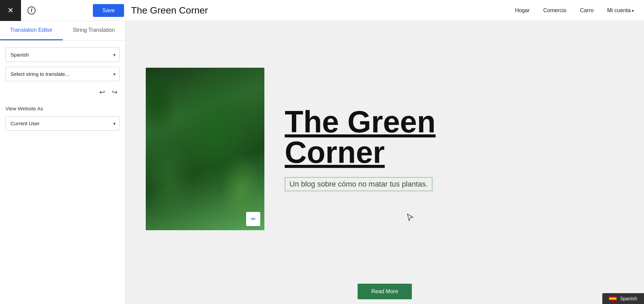  What do you see at coordinates (62, 92) in the screenshot?
I see `undo-redo-toolbar: ↩ ↪` at bounding box center [62, 92].